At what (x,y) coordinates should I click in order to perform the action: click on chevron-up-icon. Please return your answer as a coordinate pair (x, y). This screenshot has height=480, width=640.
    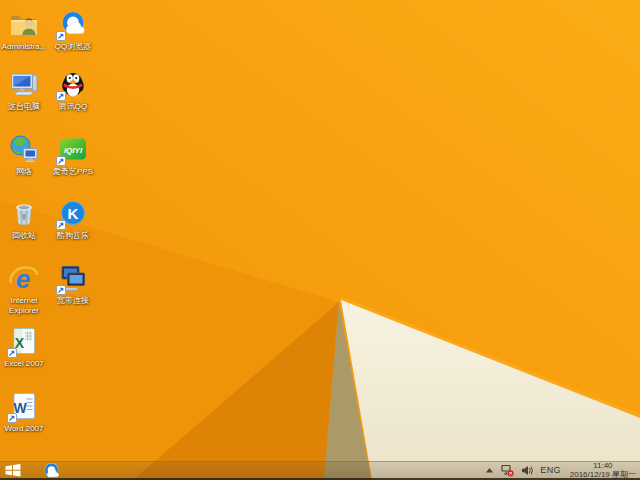
    Looking at the image, I should click on (490, 470).